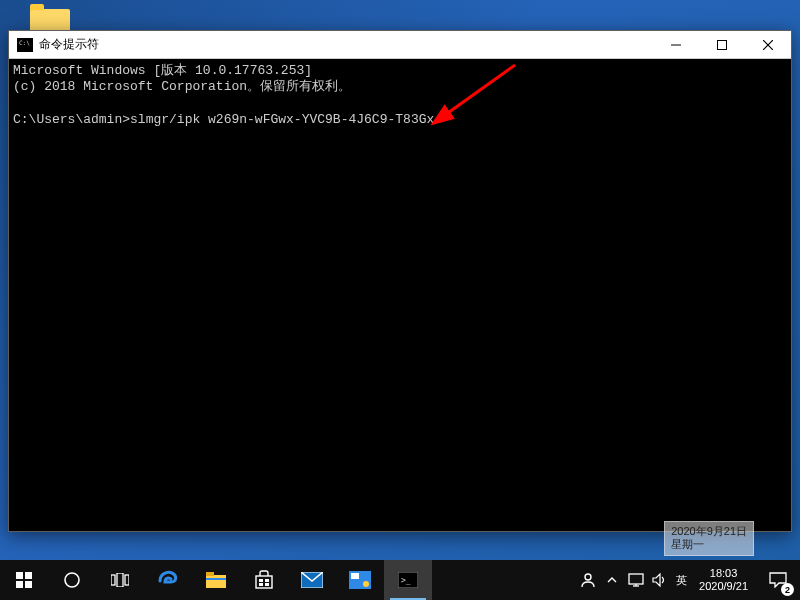 Image resolution: width=800 pixels, height=600 pixels. I want to click on notification-badge: 2, so click(788, 590).